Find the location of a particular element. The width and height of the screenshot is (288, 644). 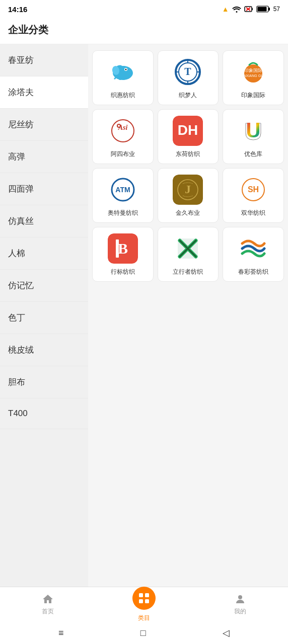

list-item: SH 双华纺织 is located at coordinates (253, 195).